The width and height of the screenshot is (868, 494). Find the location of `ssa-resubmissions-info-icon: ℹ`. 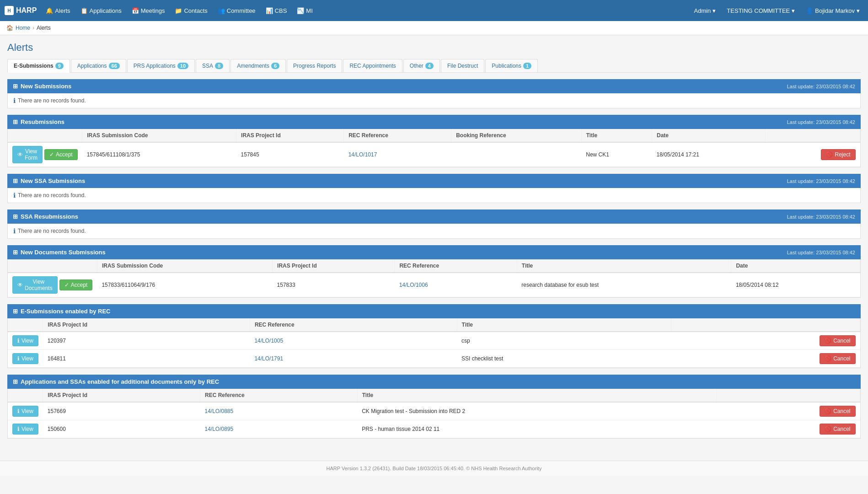

ssa-resubmissions-info-icon: ℹ is located at coordinates (15, 231).